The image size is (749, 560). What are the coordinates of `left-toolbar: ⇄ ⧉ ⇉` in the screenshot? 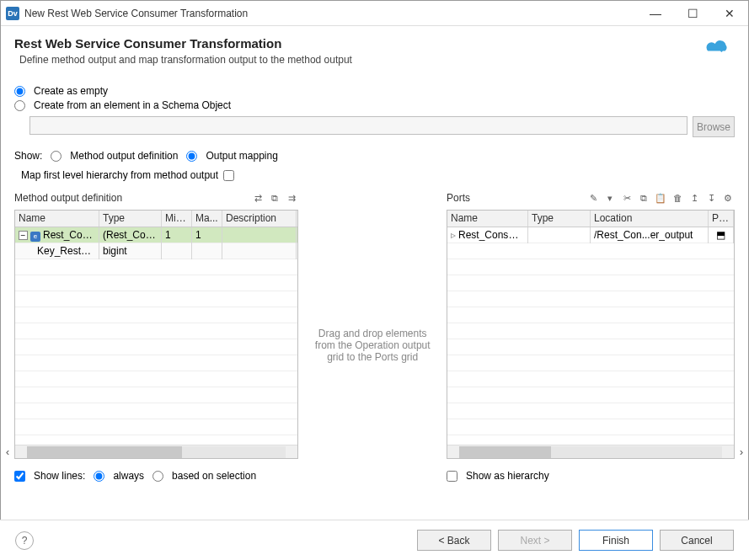 It's located at (275, 198).